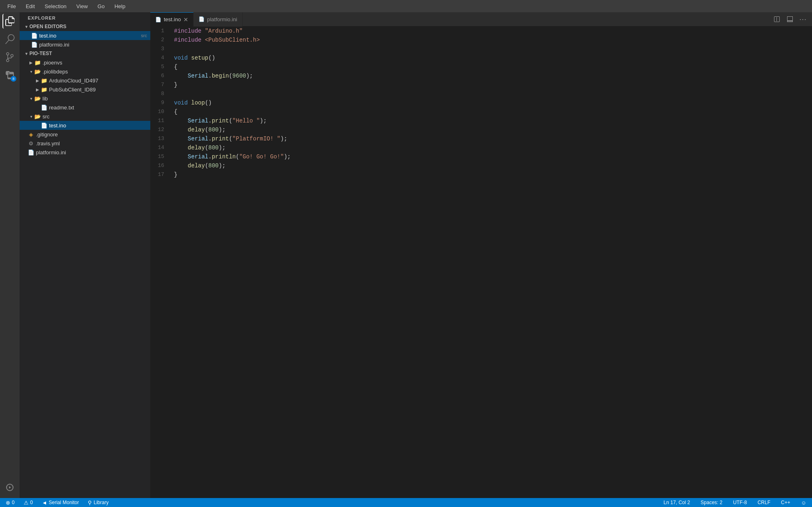 This screenshot has width=812, height=507. Describe the element at coordinates (56, 7) in the screenshot. I see `menu-selection: Selection` at that location.